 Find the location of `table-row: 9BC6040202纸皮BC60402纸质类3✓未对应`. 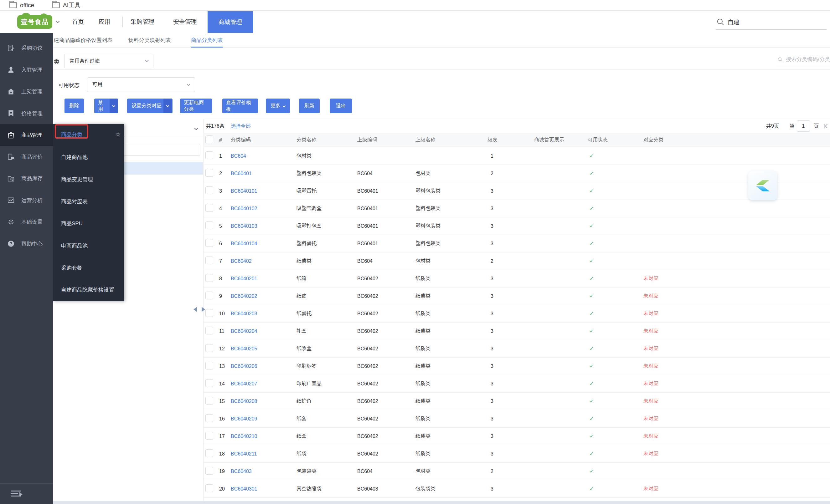

table-row: 9BC6040202纸皮BC60402纸质类3✓未对应 is located at coordinates (517, 296).